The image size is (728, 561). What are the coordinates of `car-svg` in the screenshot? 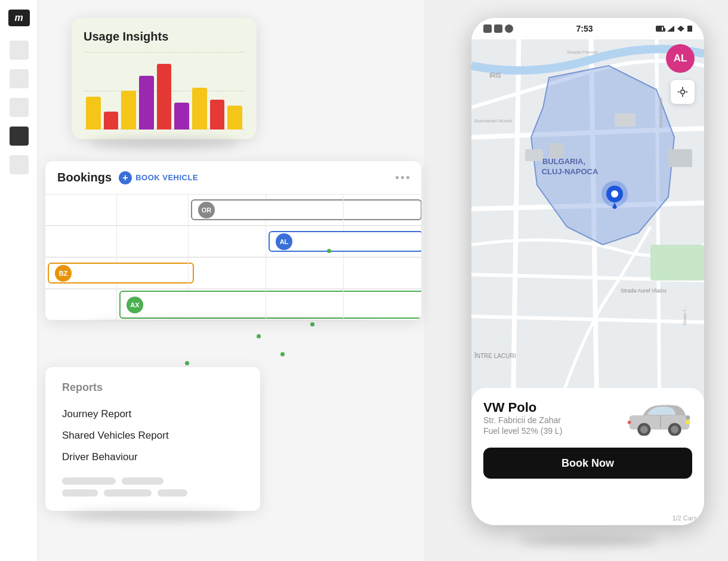 It's located at (659, 418).